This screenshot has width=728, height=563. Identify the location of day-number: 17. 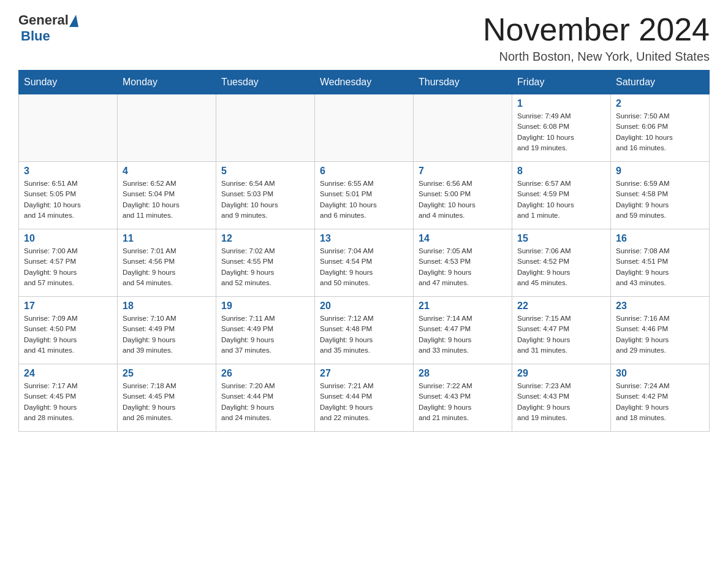
(68, 306).